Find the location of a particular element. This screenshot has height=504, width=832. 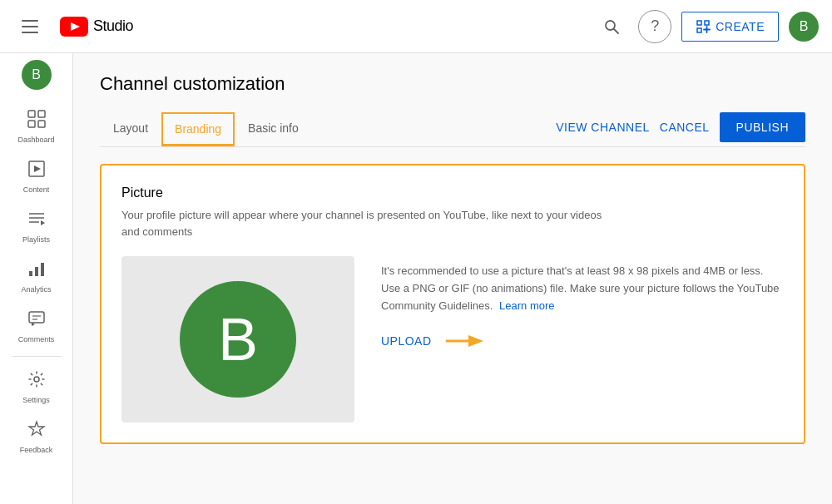

upload-button: UPLOAD is located at coordinates (406, 341).